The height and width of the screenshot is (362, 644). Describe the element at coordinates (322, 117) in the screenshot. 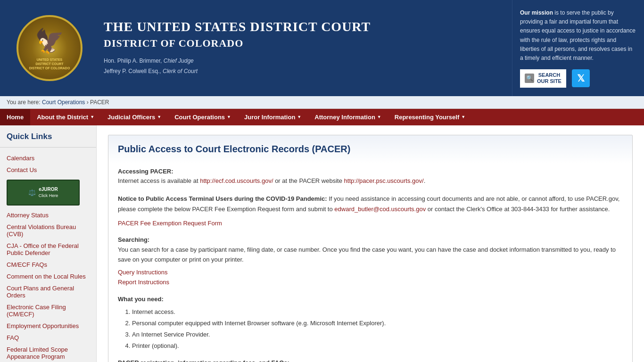

I see `main-nav: Home About the District ▼ Judicial Offic…` at that location.